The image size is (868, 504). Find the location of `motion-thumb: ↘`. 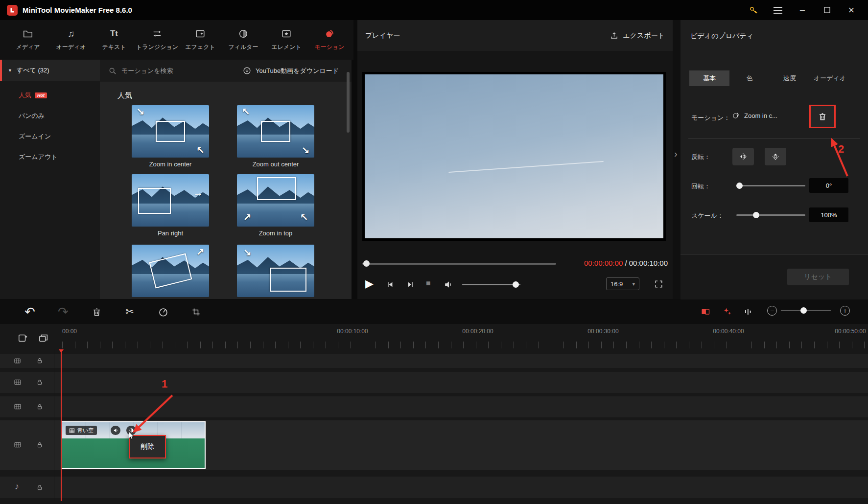

motion-thumb: ↘ is located at coordinates (276, 271).